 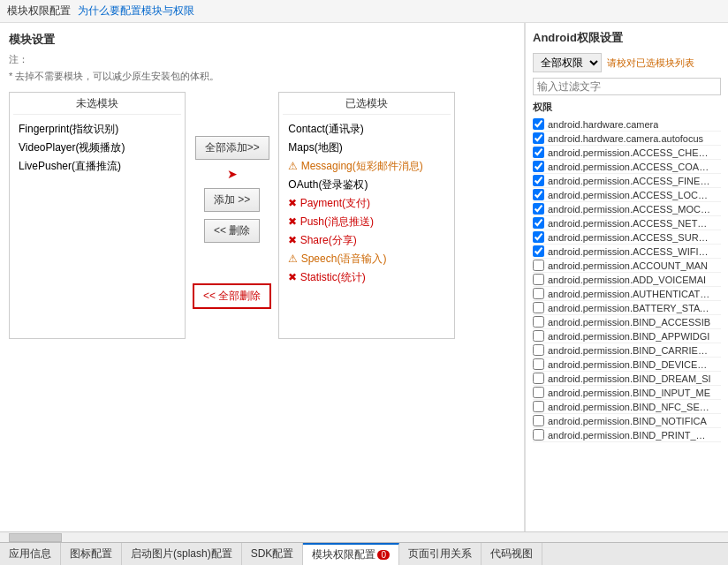 What do you see at coordinates (626, 139) in the screenshot?
I see `perm-label: android.hardware.camera.autofocus` at bounding box center [626, 139].